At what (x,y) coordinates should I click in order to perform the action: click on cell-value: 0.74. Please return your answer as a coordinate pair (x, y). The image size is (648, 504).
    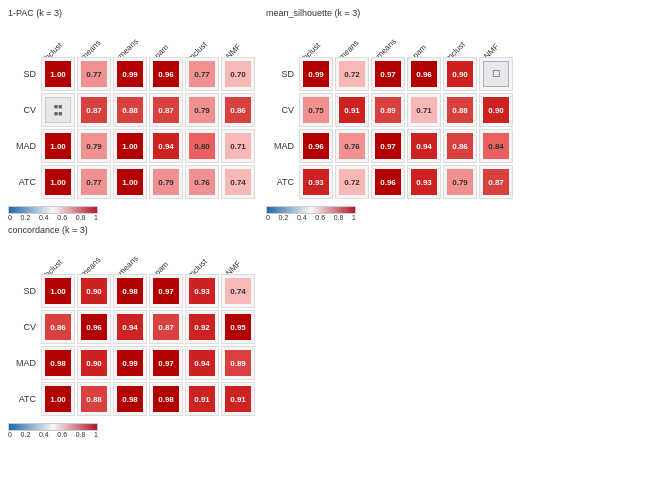
    Looking at the image, I should click on (238, 182).